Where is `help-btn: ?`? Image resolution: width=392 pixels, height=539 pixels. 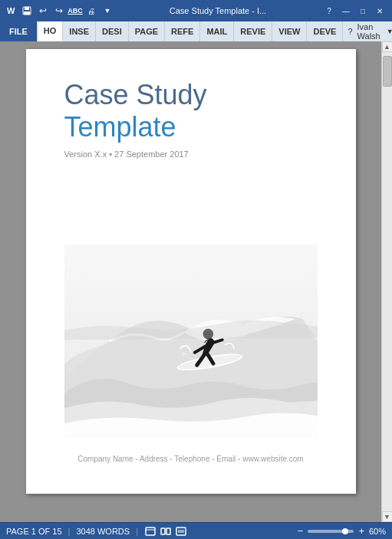 help-btn: ? is located at coordinates (329, 11).